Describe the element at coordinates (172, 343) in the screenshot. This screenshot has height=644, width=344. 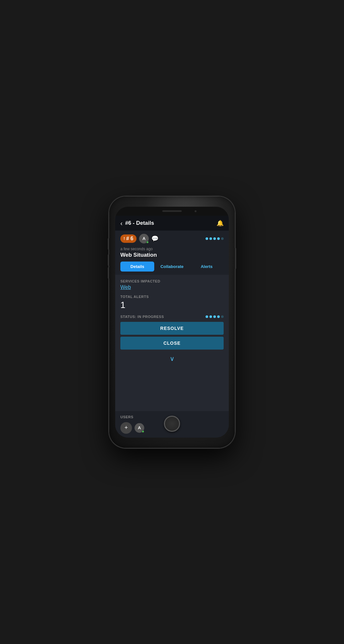
I see `content-area: SERVICES IMPACTED Web TOTAL ALERTS 1 STA…` at that location.